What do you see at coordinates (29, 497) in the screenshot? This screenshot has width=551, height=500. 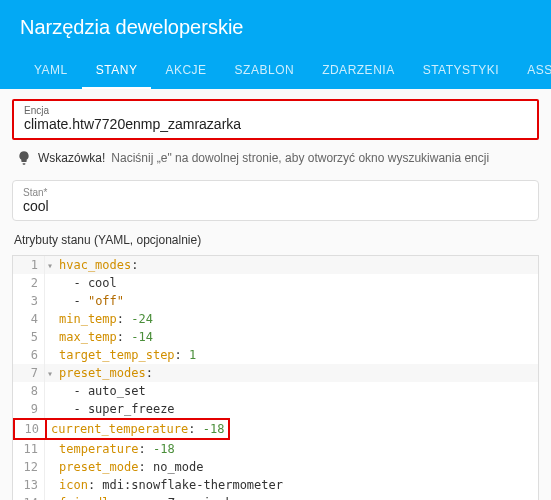 I see `line-number: 14` at bounding box center [29, 497].